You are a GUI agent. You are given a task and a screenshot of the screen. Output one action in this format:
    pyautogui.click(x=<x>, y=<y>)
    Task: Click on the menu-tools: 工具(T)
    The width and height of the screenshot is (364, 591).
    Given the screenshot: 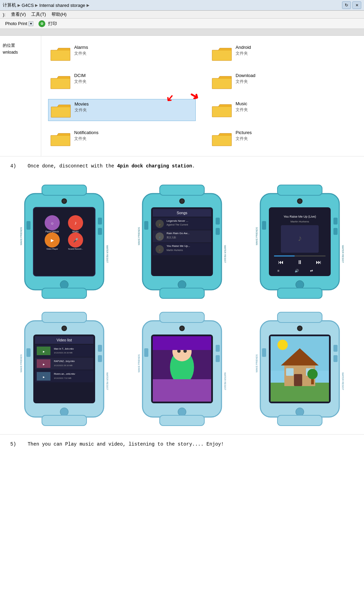 What is the action you would take?
    pyautogui.click(x=38, y=14)
    